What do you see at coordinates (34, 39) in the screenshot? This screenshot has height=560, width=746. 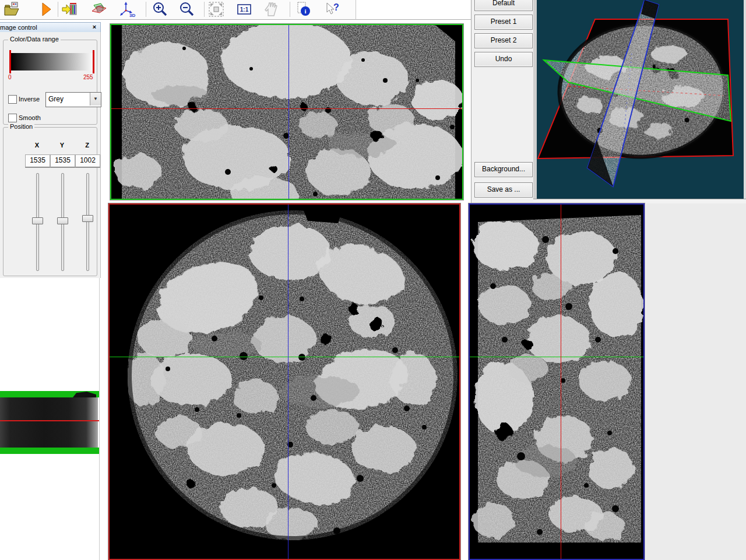 I see `color-data-range-label: Color/Data range` at bounding box center [34, 39].